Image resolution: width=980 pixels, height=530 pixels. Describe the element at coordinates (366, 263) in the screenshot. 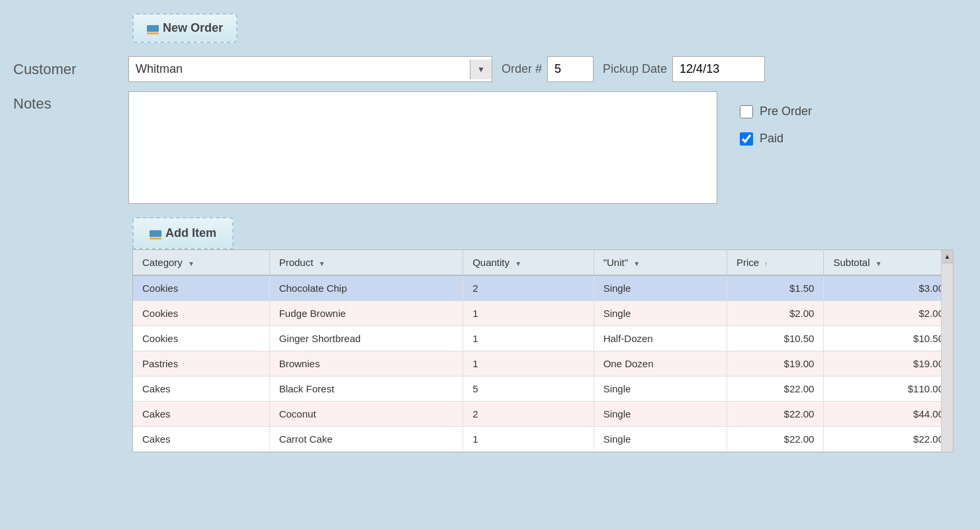

I see `col-header-product: Product ▼` at that location.